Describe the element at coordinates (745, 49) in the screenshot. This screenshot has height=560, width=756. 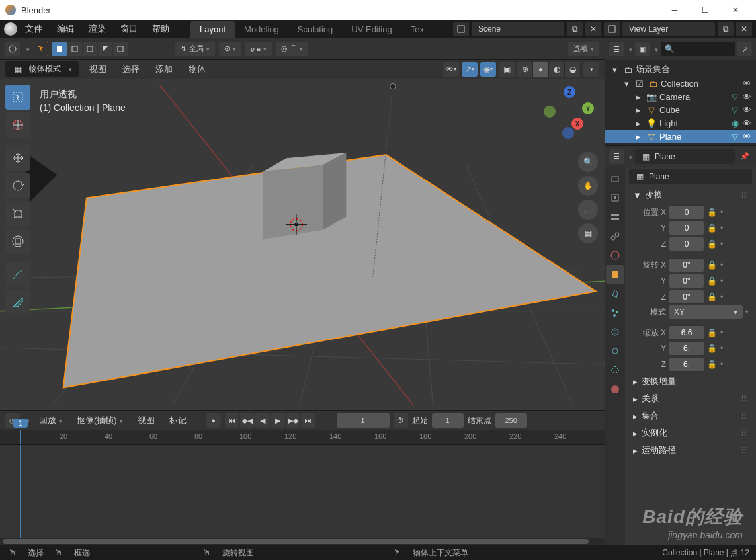
I see `filter-icon: ⫽` at that location.